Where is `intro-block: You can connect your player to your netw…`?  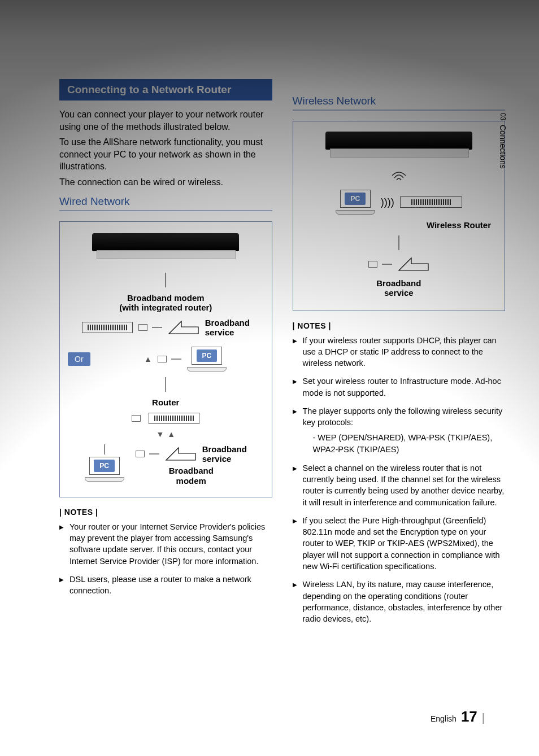
intro-block: You can connect your player to your netw… is located at coordinates (166, 148).